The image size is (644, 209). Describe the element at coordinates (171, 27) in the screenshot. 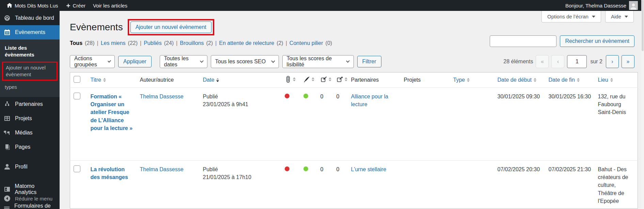

I see `add-new-event-button: Ajouter un nouvel évènement` at that location.